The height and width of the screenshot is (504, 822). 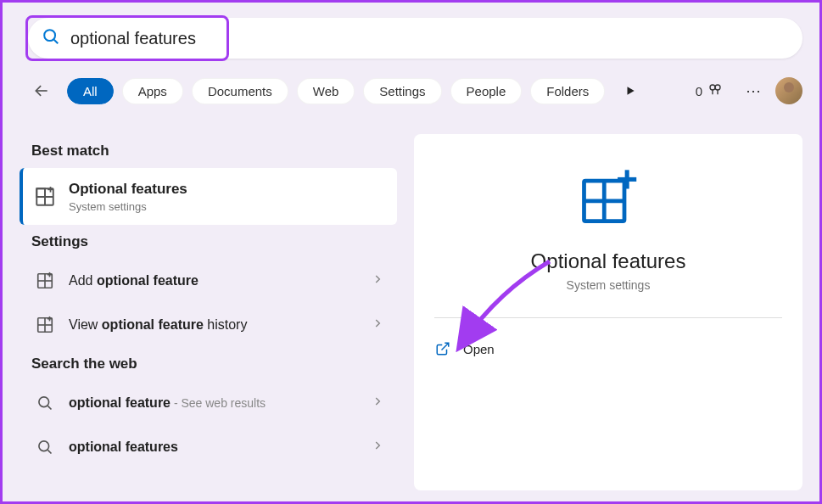 What do you see at coordinates (416, 91) in the screenshot?
I see `filter-tabs-row: All Apps Documents Web Settings People F…` at bounding box center [416, 91].